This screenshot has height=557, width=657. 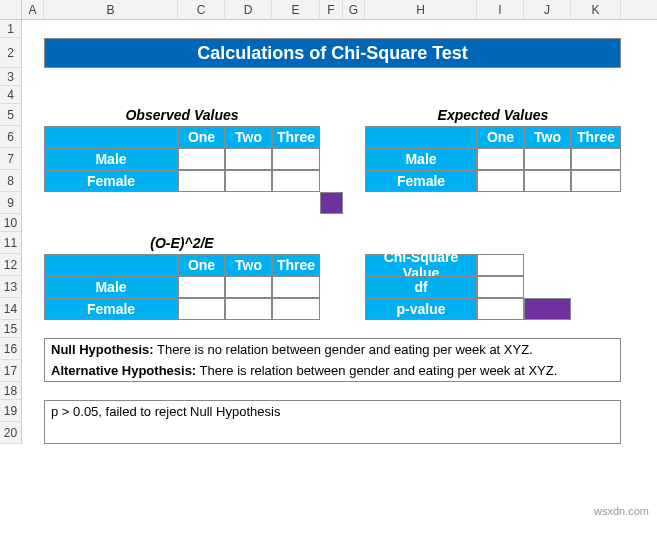 What do you see at coordinates (296, 309) in the screenshot?
I see `oe-female-three` at bounding box center [296, 309].